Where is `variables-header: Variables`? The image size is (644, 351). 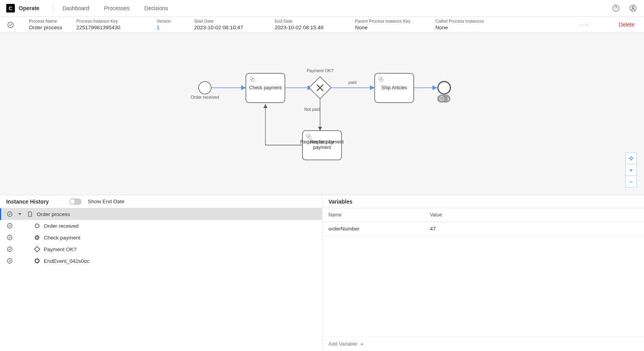 variables-header: Variables is located at coordinates (483, 202).